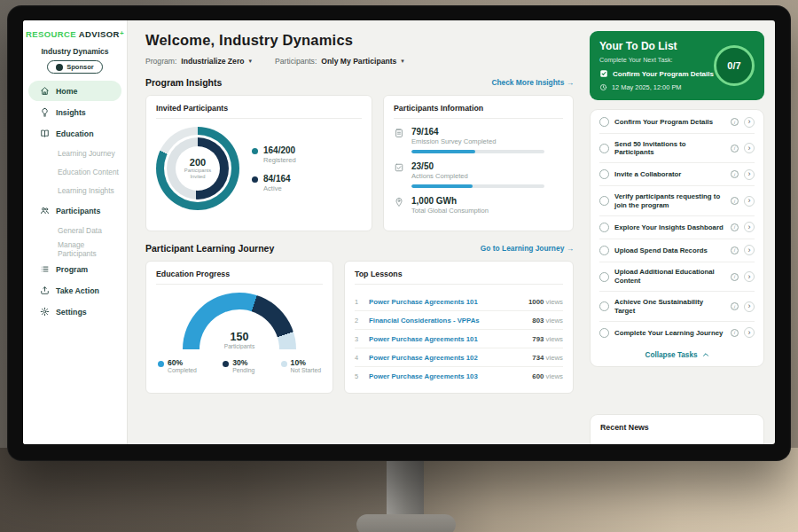 Image resolution: width=798 pixels, height=532 pixels. What do you see at coordinates (528, 82) in the screenshot?
I see `link-label: Check More Insights` at bounding box center [528, 82].